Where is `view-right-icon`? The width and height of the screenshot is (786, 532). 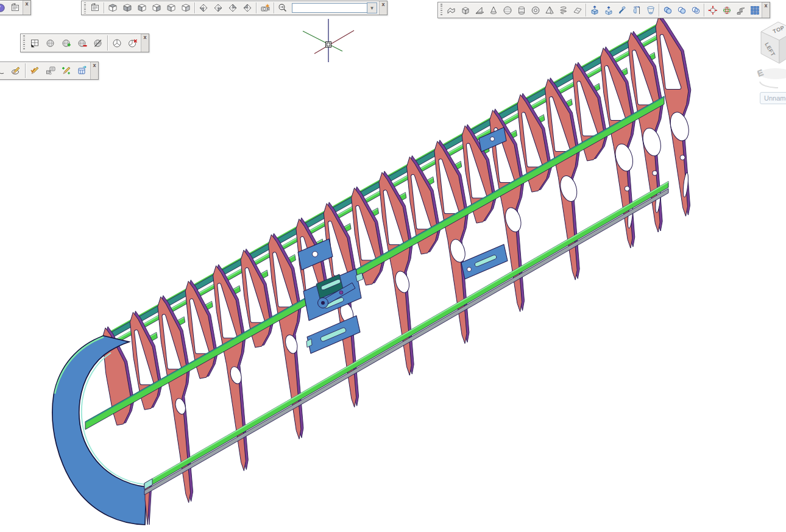
view-right-icon is located at coordinates (157, 8).